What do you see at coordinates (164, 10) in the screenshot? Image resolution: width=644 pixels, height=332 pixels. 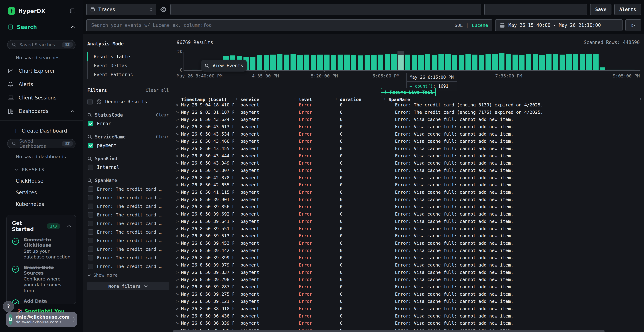 I see `source-settings-gear-icon` at bounding box center [164, 10].